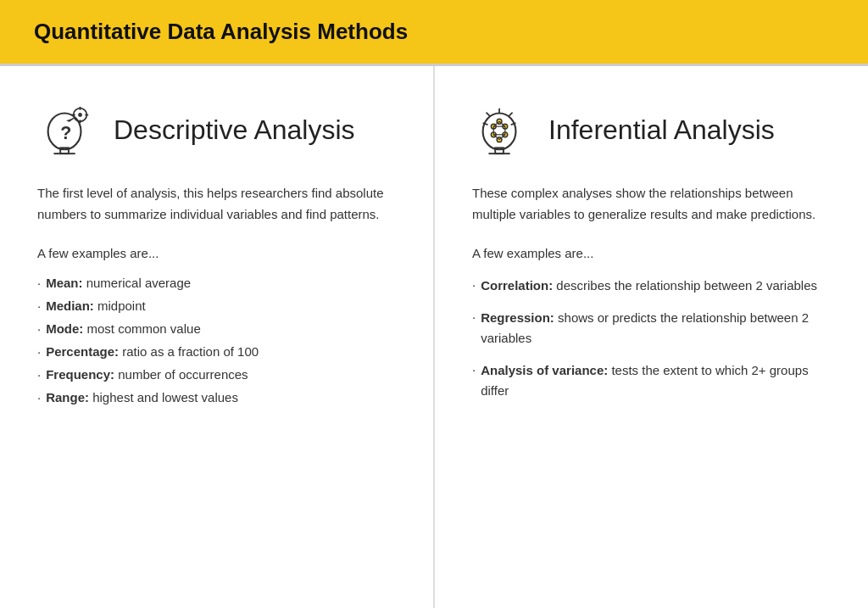 This screenshot has width=868, height=608. Describe the element at coordinates (502, 130) in the screenshot. I see `inferential-icon` at that location.